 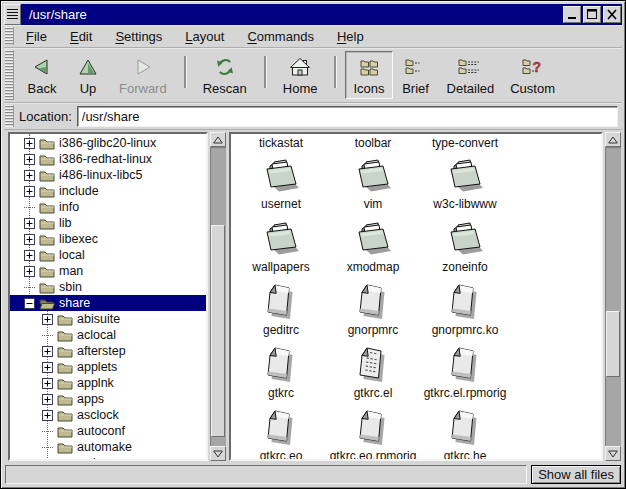 What do you see at coordinates (465, 308) in the screenshot?
I see `file-item-gnorpmrc-ko: gnorpmrc.ko` at bounding box center [465, 308].